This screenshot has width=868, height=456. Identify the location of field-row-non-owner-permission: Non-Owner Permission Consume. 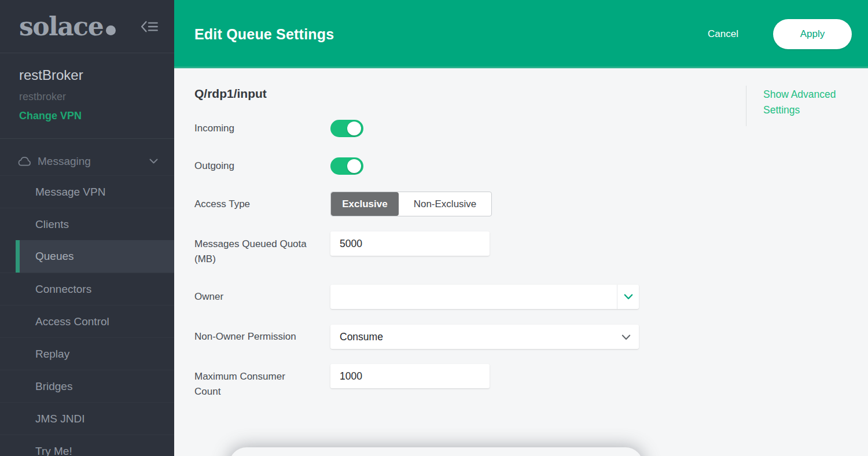
(417, 337).